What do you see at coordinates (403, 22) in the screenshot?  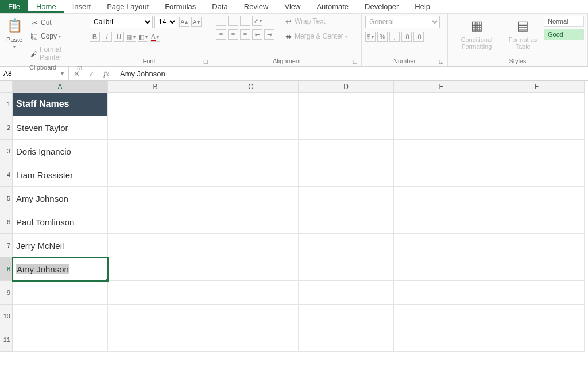 I see `number-format-select: General` at bounding box center [403, 22].